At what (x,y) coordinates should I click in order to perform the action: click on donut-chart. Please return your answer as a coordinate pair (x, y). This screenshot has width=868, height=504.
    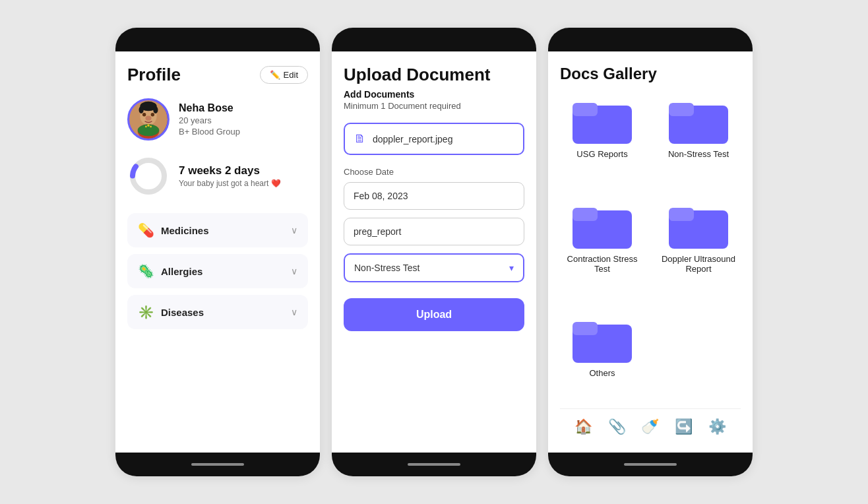
    Looking at the image, I should click on (148, 176).